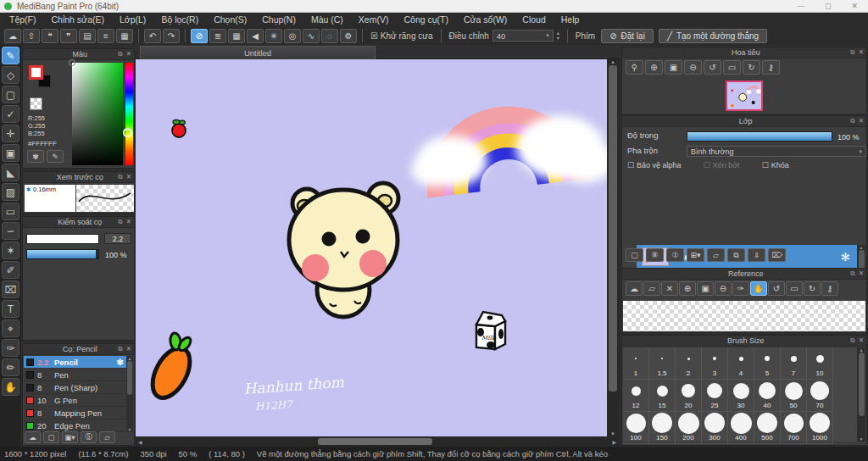 This screenshot has height=461, width=868. Describe the element at coordinates (311, 36) in the screenshot. I see `snap-curve-icon: ∿` at that location.